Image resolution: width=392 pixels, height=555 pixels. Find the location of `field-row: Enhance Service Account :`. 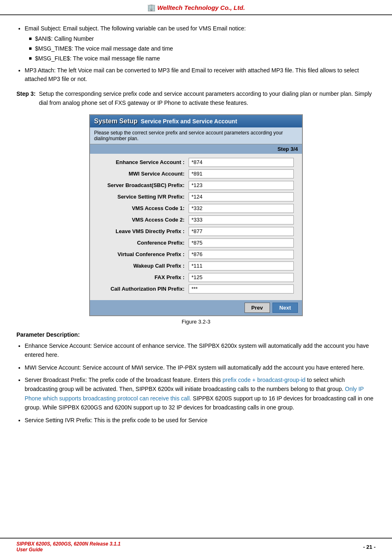

field-row: Enhance Service Account : is located at coordinates (196, 162).